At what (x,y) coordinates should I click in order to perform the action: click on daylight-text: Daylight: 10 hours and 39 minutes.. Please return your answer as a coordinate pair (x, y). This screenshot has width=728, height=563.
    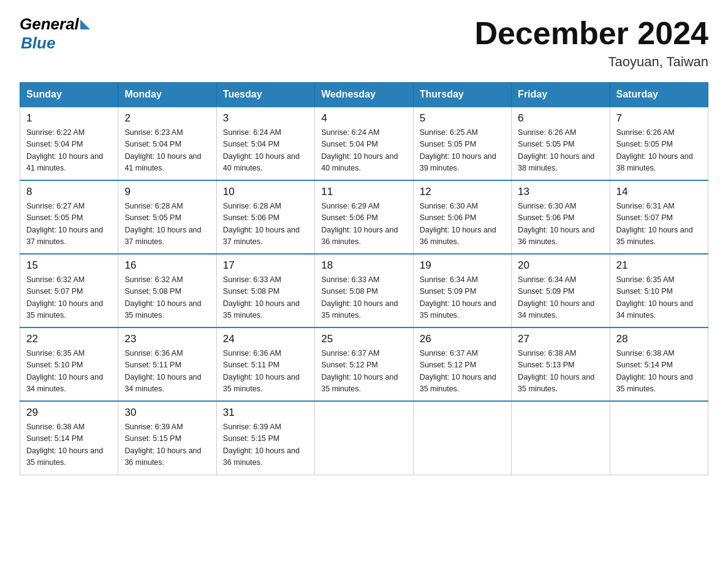
    Looking at the image, I should click on (458, 162).